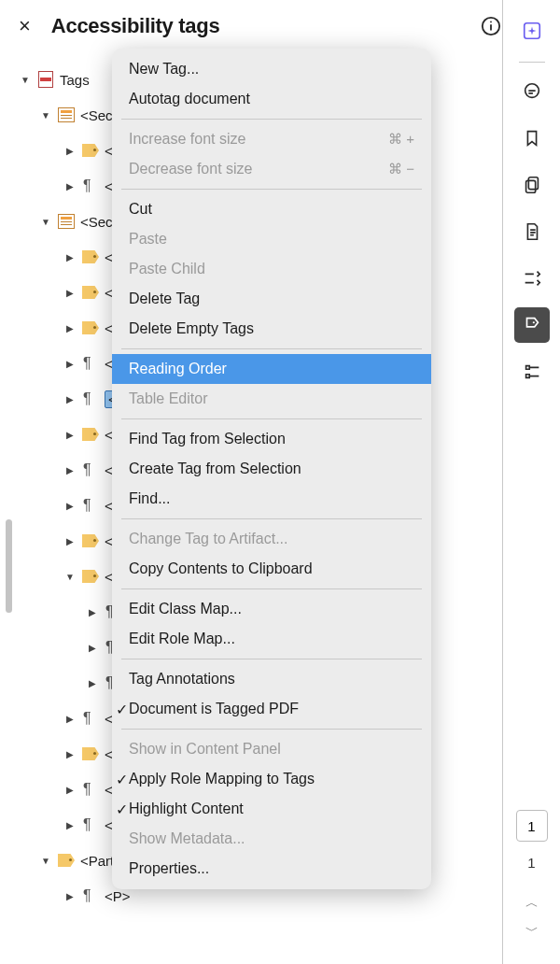  What do you see at coordinates (191, 329) in the screenshot?
I see `menu-item-label: Delete Empty Tags` at bounding box center [191, 329].